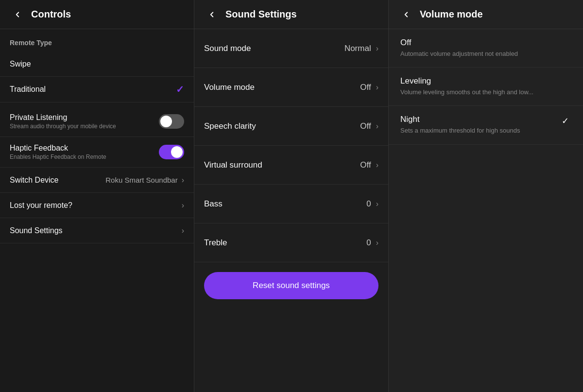 The width and height of the screenshot is (583, 392). Describe the element at coordinates (377, 126) in the screenshot. I see `speech-clarity-chevron: ›` at that location.